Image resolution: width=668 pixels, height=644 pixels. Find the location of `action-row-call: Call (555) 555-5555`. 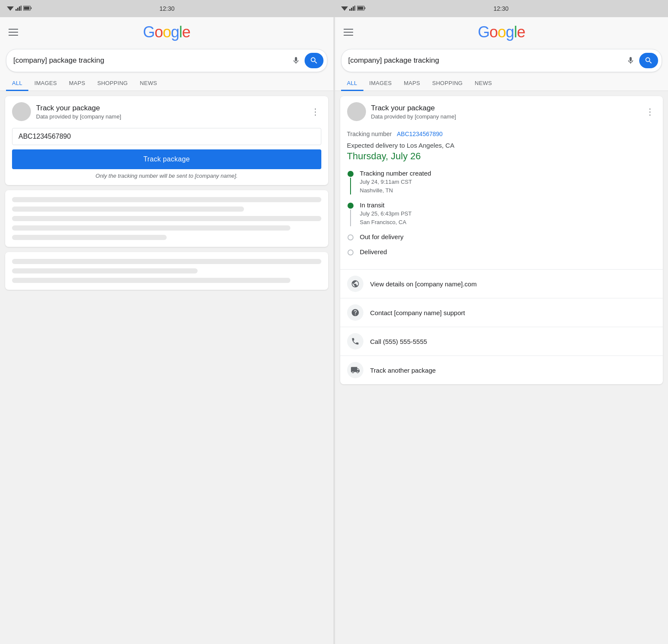

action-row-call: Call (555) 555-5555 is located at coordinates (502, 341).